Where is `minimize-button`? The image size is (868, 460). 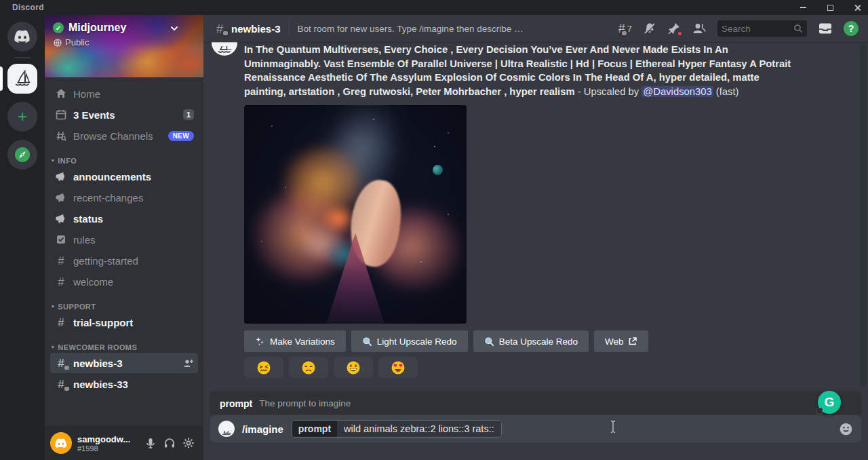 minimize-button is located at coordinates (803, 7).